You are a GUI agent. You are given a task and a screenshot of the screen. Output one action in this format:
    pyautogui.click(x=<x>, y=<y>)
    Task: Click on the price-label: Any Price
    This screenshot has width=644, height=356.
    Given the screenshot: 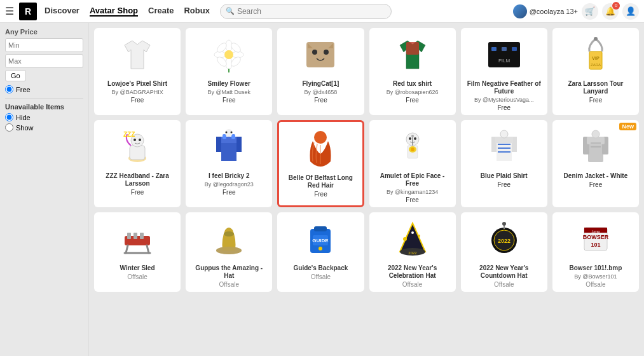 What is the action you would take?
    pyautogui.click(x=45, y=32)
    